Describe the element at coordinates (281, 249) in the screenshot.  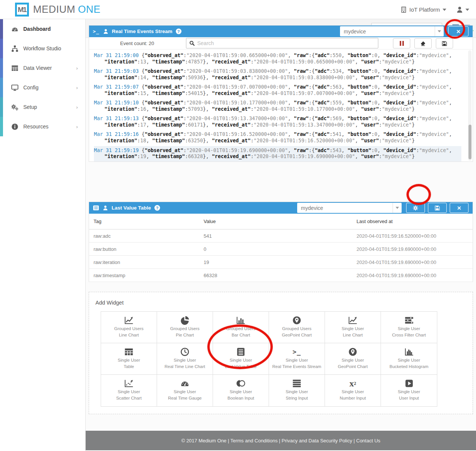
I see `last-value-row: raw:button02020-04-01T01:59:19.690000+00…` at that location.